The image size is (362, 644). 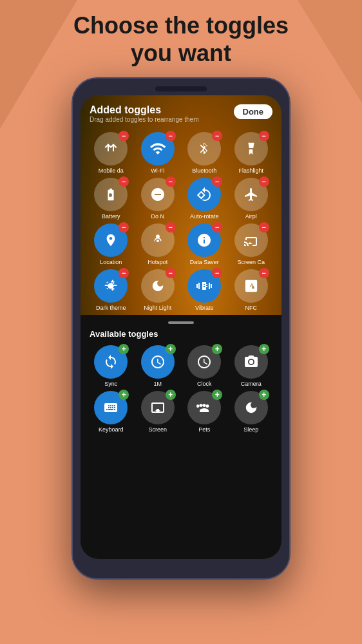 I want to click on toggle-circle-bluetooth: −, so click(x=204, y=149).